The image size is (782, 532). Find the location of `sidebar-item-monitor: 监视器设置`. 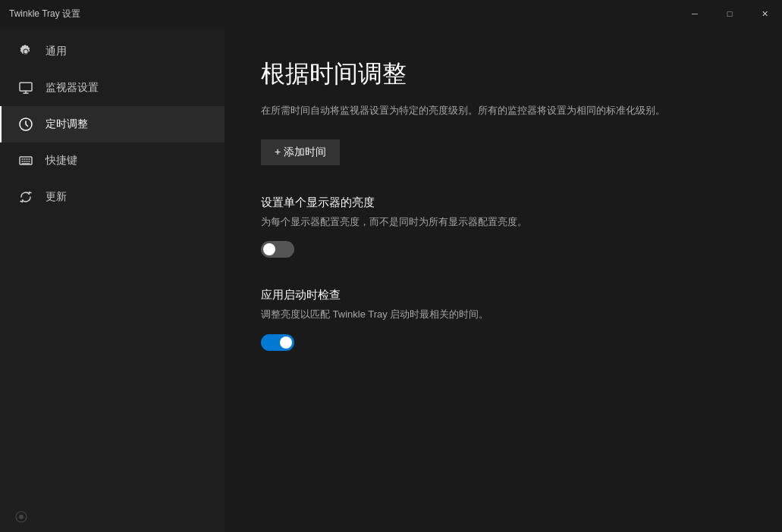

sidebar-item-monitor: 监视器设置 is located at coordinates (112, 88).